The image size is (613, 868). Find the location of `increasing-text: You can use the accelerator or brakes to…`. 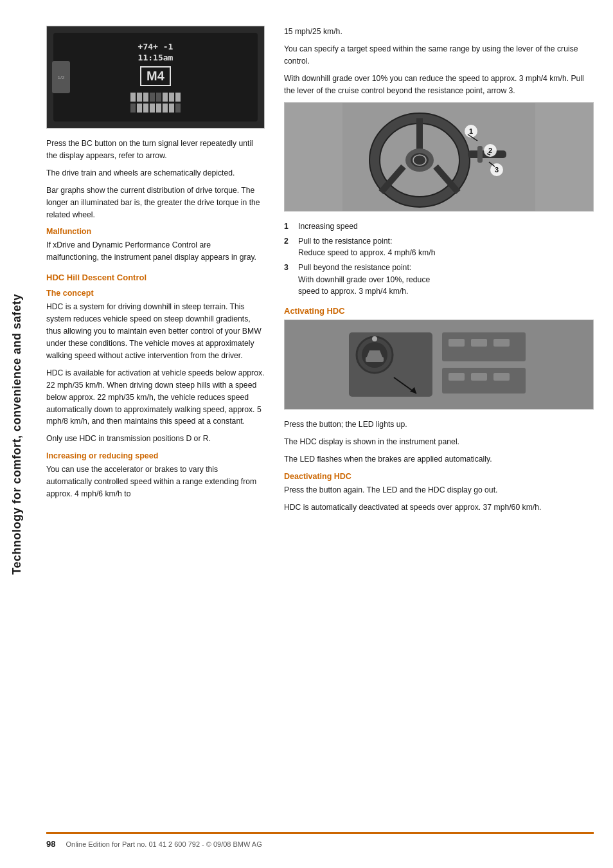

increasing-text: You can use the accelerator or brakes to… is located at coordinates (155, 482).